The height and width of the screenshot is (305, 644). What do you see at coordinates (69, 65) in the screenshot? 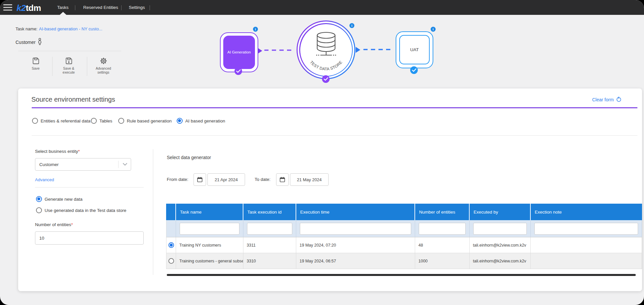
I see `save-execute-button: Save & execute` at bounding box center [69, 65].